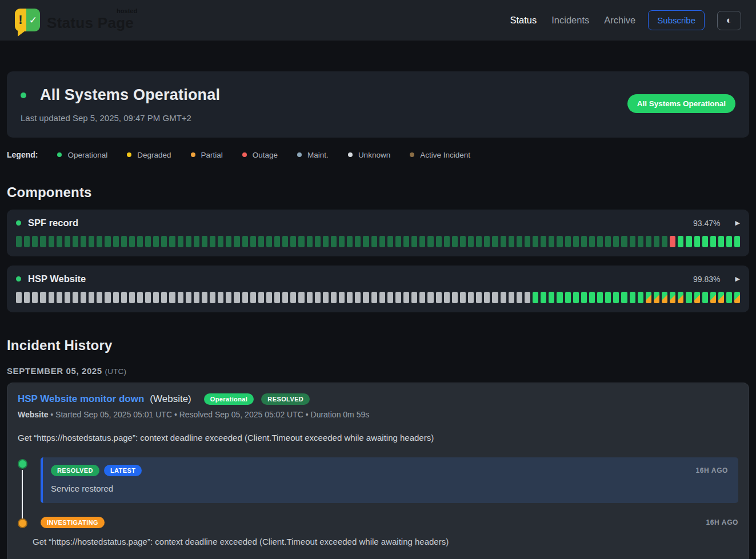  What do you see at coordinates (378, 289) in the screenshot?
I see `component-card: HSP Website99.83%▶` at bounding box center [378, 289].